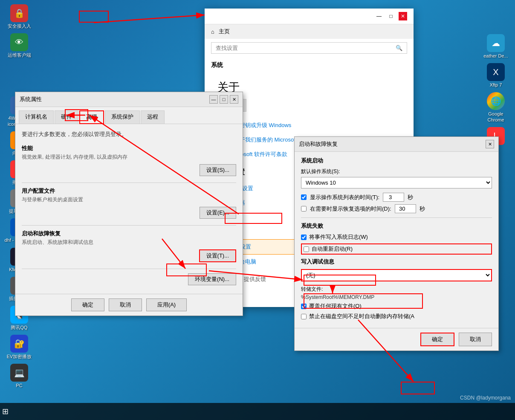 Image resolution: width=515 pixels, height=420 pixels. What do you see at coordinates (496, 107) in the screenshot?
I see `desktop-icon-chrome: 🌐 Google Chrome` at bounding box center [496, 107].